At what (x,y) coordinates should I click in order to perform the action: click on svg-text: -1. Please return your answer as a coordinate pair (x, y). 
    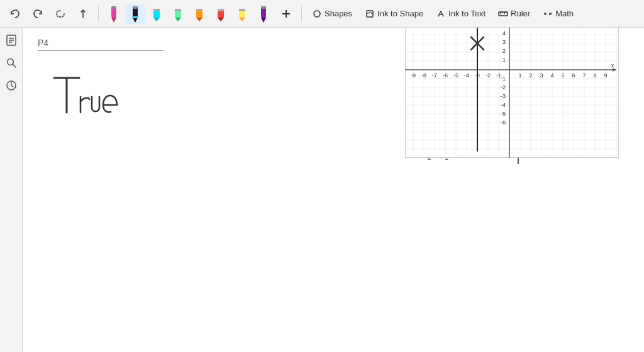
    Looking at the image, I should click on (503, 79).